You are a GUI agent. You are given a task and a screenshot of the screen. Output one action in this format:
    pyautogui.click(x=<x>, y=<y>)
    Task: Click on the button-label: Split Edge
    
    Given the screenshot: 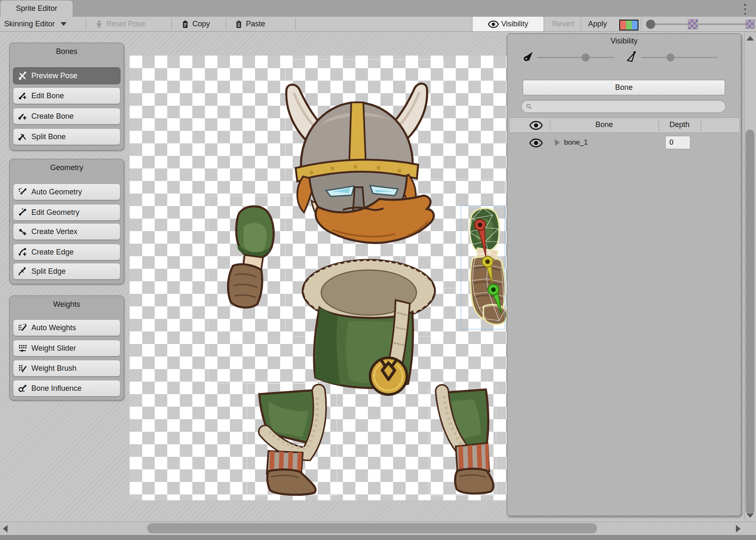 What is the action you would take?
    pyautogui.click(x=49, y=272)
    